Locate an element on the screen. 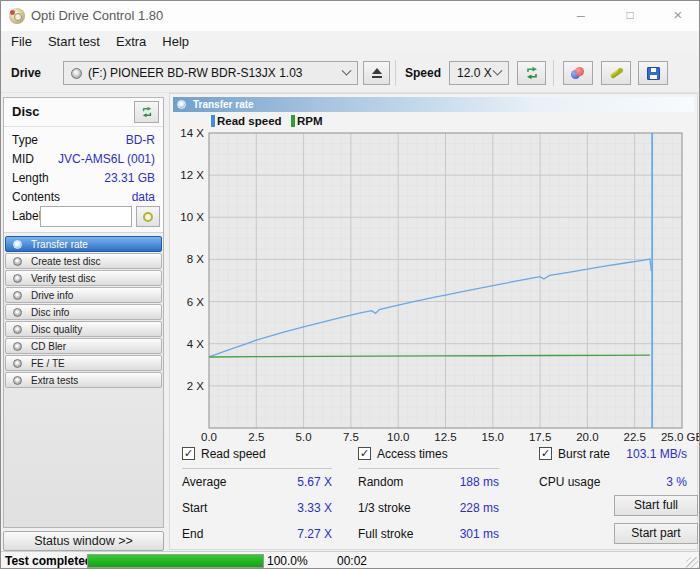  panel-disc-icon is located at coordinates (182, 104).